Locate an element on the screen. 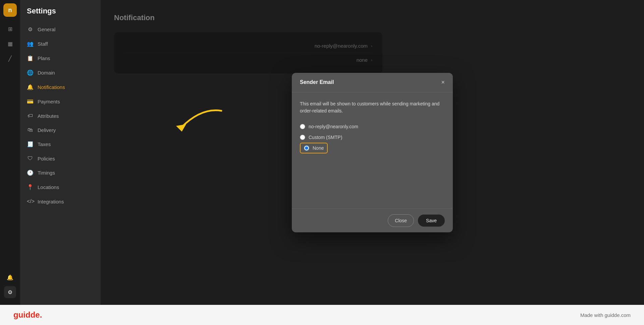 The width and height of the screenshot is (644, 325). modal-close-button: × is located at coordinates (443, 83).